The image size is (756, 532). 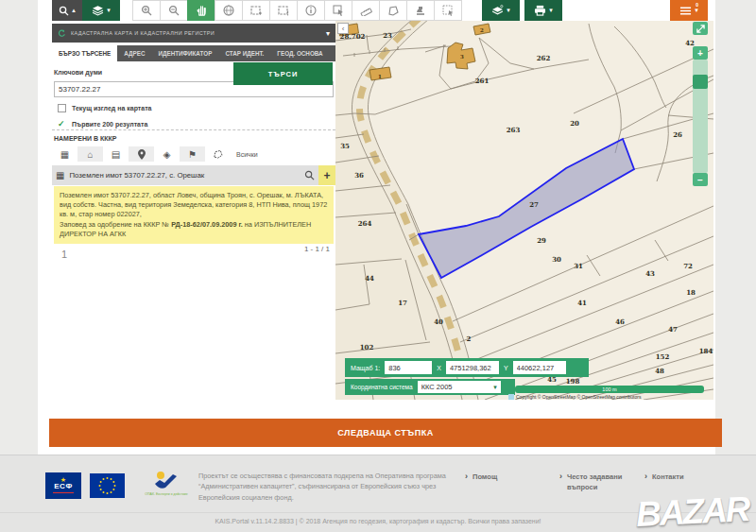 What do you see at coordinates (448, 10) in the screenshot?
I see `box-select-button` at bounding box center [448, 10].